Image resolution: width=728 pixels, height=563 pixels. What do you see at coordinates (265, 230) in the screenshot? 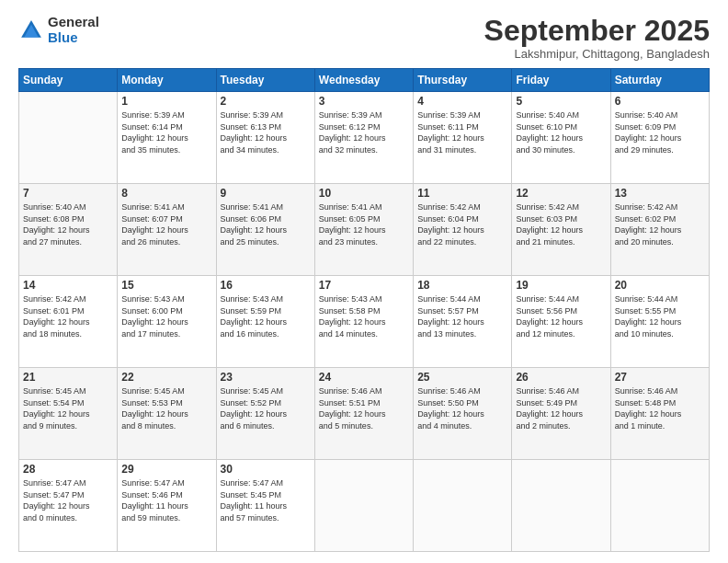
I see `table-row: 9Sunrise: 5:41 AM Sunset: 6:06 PM Daylig…` at bounding box center [265, 230].